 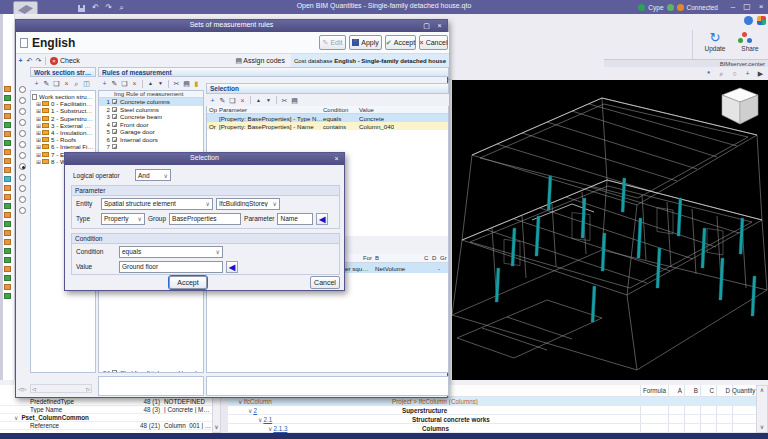 I want to click on tree-root-item: Work section structure, so click(x=63, y=96).